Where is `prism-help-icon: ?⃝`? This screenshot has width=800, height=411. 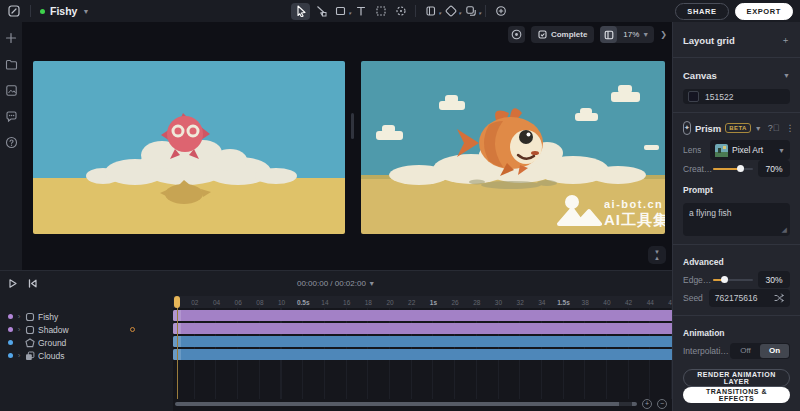 prism-help-icon: ?⃝ is located at coordinates (774, 128).